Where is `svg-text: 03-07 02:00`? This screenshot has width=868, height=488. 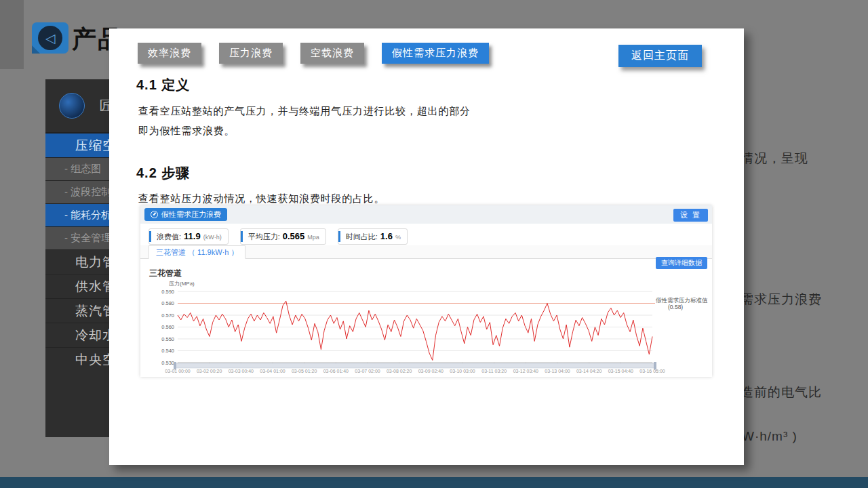 svg-text: 03-07 02:00 is located at coordinates (368, 371).